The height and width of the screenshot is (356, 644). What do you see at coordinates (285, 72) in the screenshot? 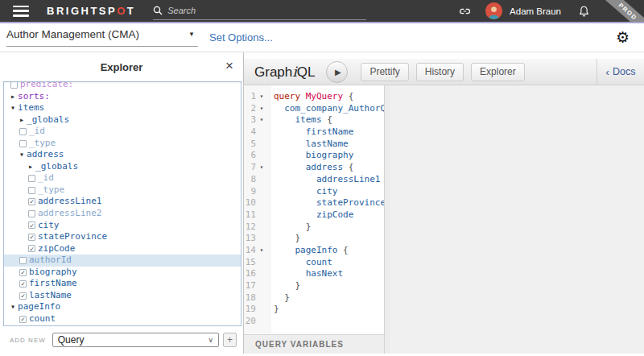
I see `graphiql-logo: GraphiQL` at bounding box center [285, 72].